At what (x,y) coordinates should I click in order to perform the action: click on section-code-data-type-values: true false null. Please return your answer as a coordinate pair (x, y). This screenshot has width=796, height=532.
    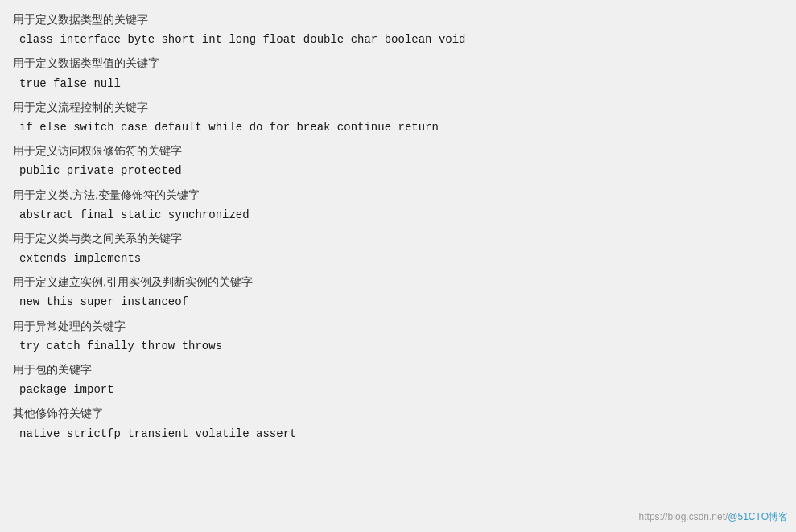
    Looking at the image, I should click on (398, 84).